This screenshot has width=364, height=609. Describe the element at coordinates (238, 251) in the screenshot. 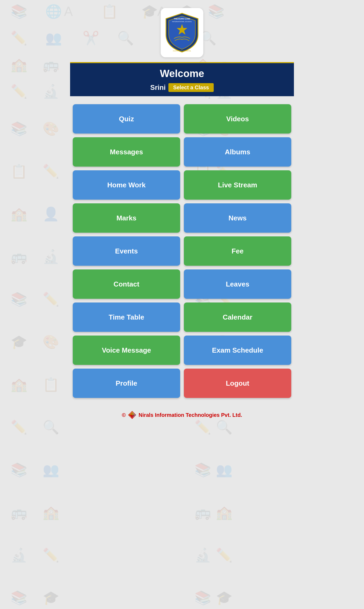

I see `fee-button: Fee` at that location.